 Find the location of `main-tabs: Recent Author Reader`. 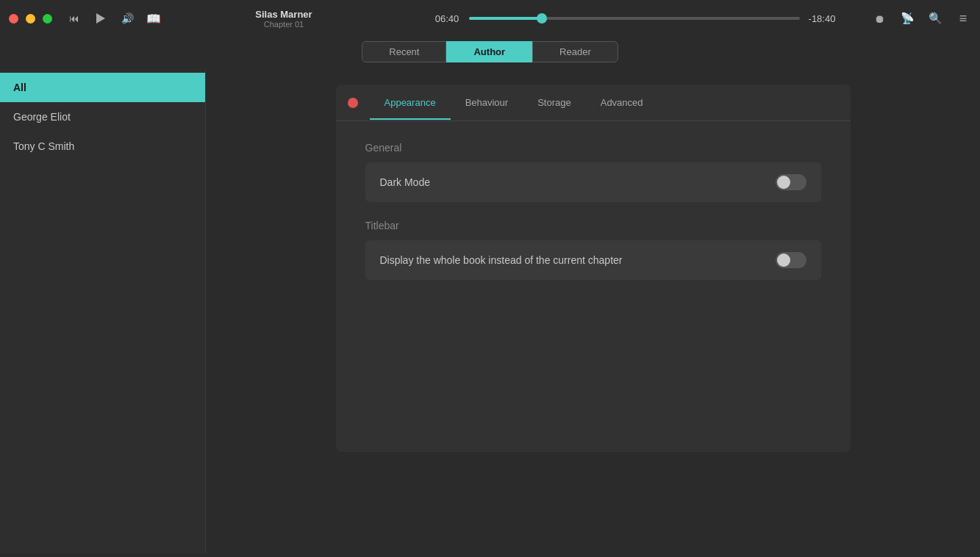

main-tabs: Recent Author Reader is located at coordinates (490, 53).